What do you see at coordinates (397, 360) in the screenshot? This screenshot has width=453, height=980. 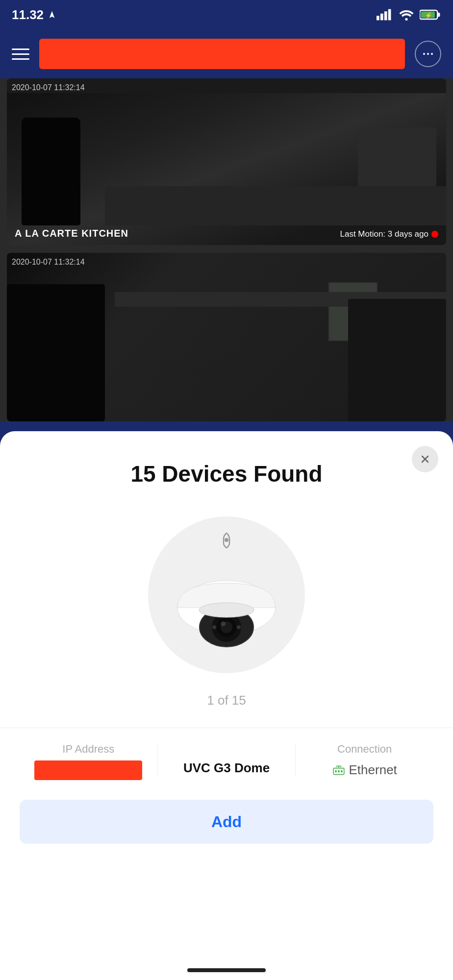 I see `scene2-equip` at bounding box center [397, 360].